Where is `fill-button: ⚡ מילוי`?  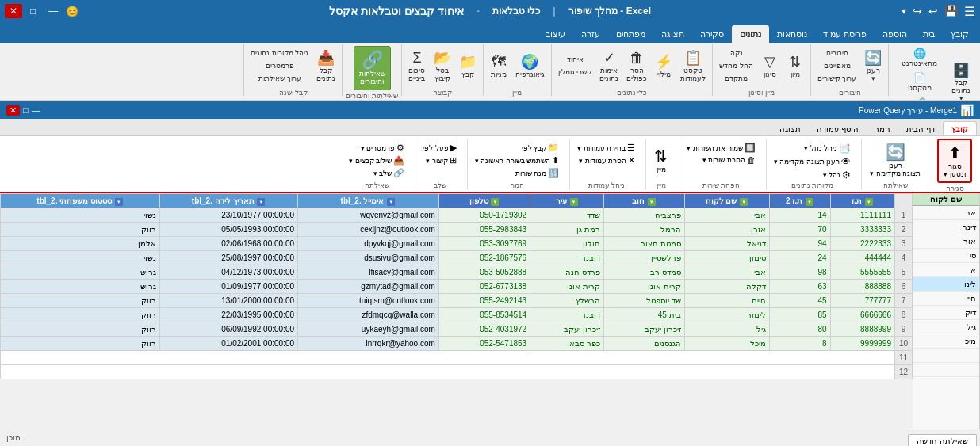 fill-button: ⚡ מילוי is located at coordinates (664, 67).